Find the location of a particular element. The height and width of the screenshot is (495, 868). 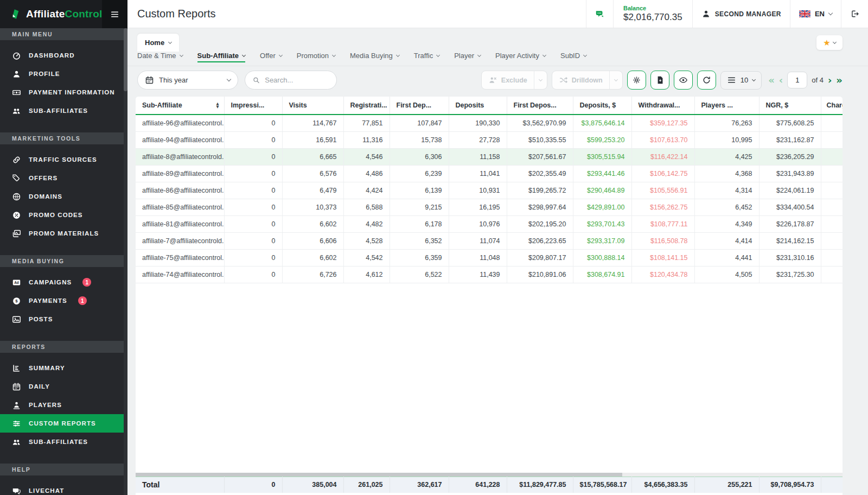

sidebar-item-label: LIVECHAT is located at coordinates (47, 491).